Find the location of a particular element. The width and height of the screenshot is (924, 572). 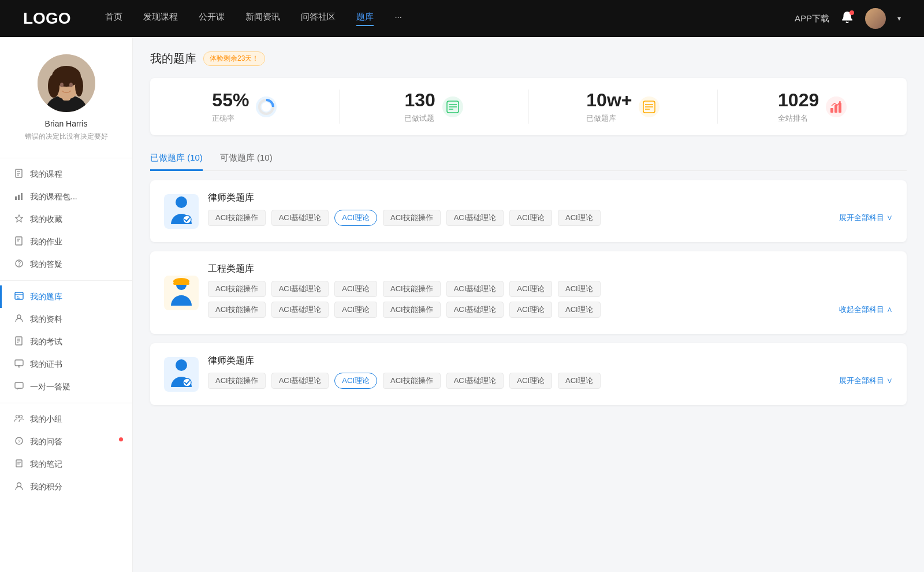

tag-6: ACI理论 is located at coordinates (579, 218).